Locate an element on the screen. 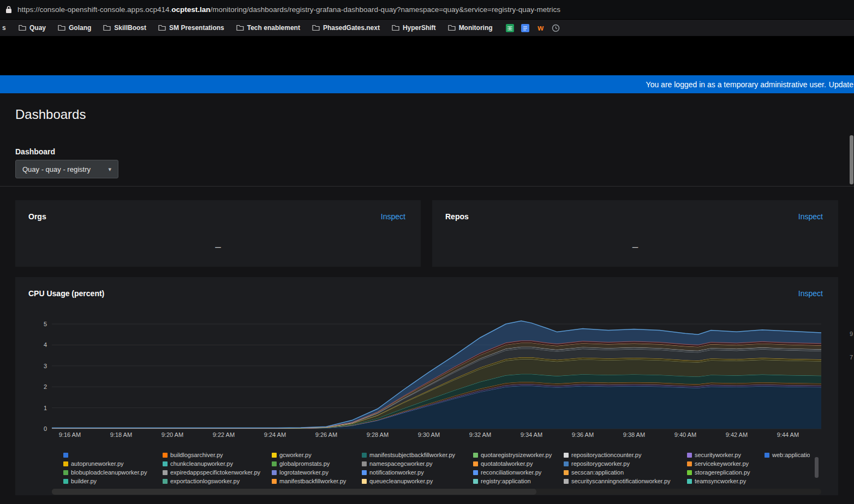 This screenshot has height=504, width=854. legend-label: repositoryactioncounter.py is located at coordinates (606, 455).